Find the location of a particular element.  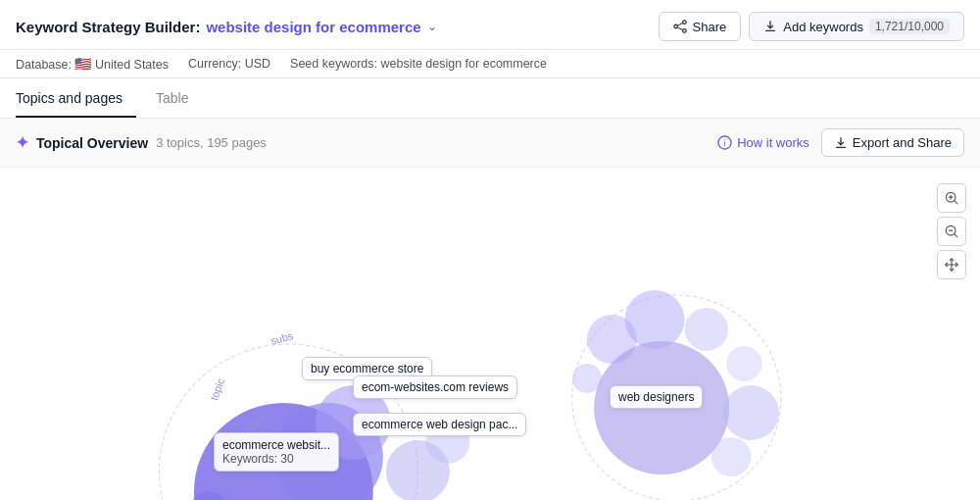

title-prefix: Keyword Strategy Builder: is located at coordinates (108, 27).